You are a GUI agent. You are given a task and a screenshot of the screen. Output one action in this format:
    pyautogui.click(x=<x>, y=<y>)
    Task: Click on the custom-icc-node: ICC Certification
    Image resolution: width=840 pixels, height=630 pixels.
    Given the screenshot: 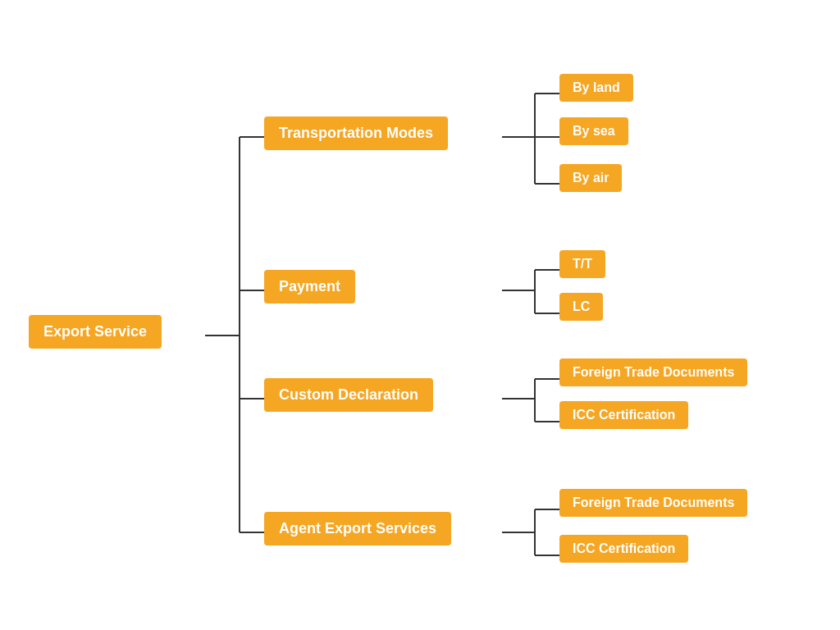 What is the action you would take?
    pyautogui.click(x=623, y=415)
    